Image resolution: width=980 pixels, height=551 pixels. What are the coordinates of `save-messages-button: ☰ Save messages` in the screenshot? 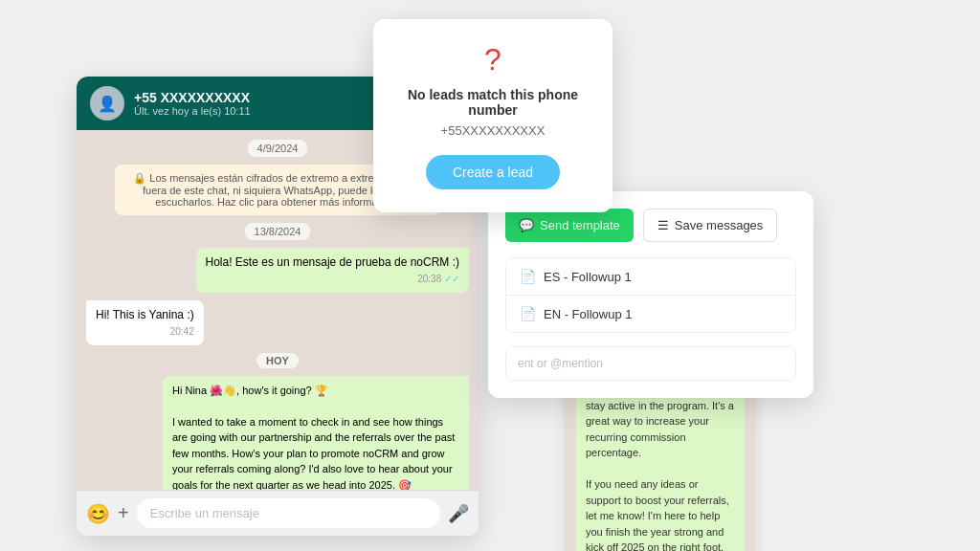 It's located at (710, 226).